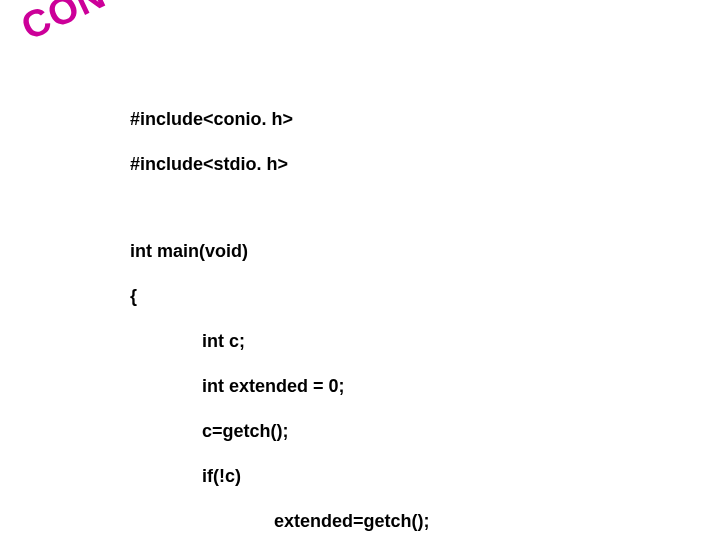 This screenshot has width=720, height=540. I want to click on code-line: c=getch();, so click(370, 432).